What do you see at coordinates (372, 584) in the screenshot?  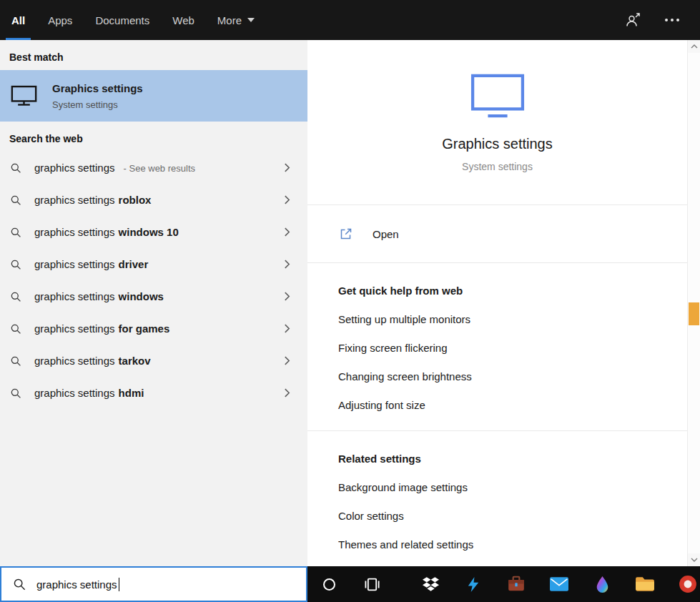 I see `task-view-icon` at bounding box center [372, 584].